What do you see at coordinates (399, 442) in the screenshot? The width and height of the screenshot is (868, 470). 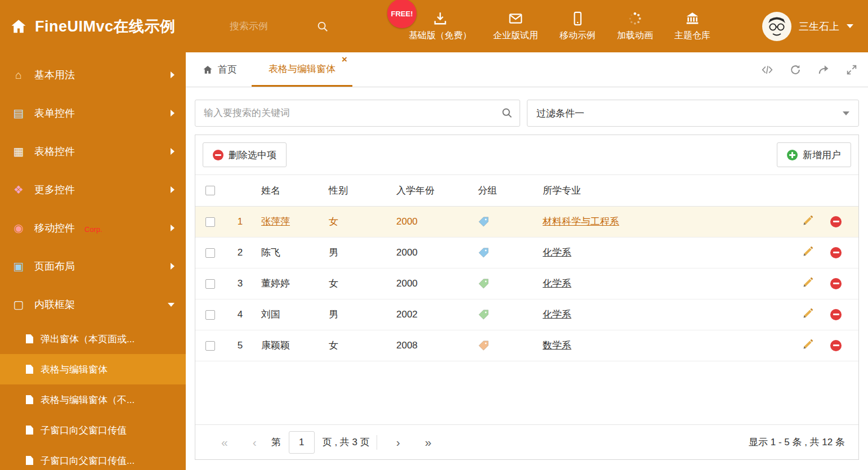 I see `next-page-button: ›` at bounding box center [399, 442].